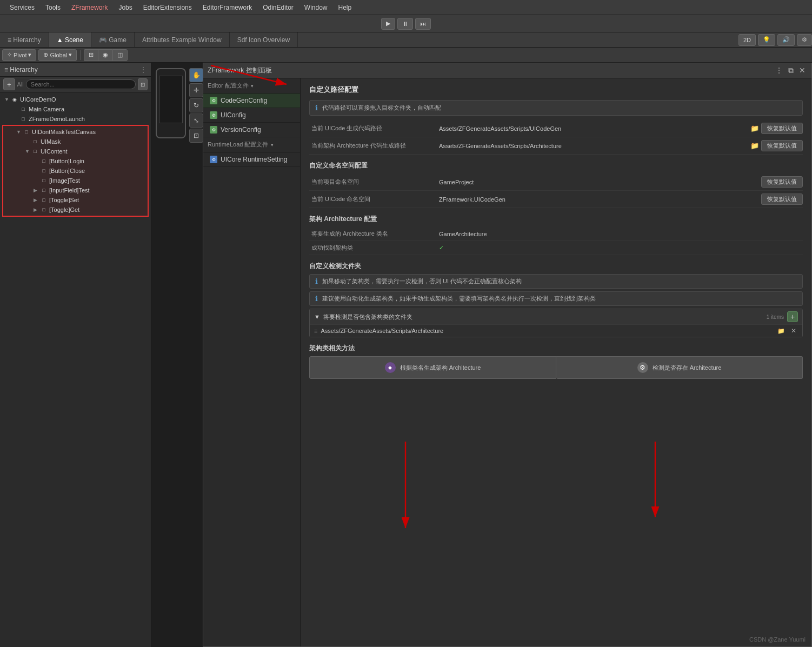 The width and height of the screenshot is (812, 647). Describe the element at coordinates (76, 132) in the screenshot. I see `tree-item-uidontmask: ▼ □ UIDontMaskTestCanvas` at that location.